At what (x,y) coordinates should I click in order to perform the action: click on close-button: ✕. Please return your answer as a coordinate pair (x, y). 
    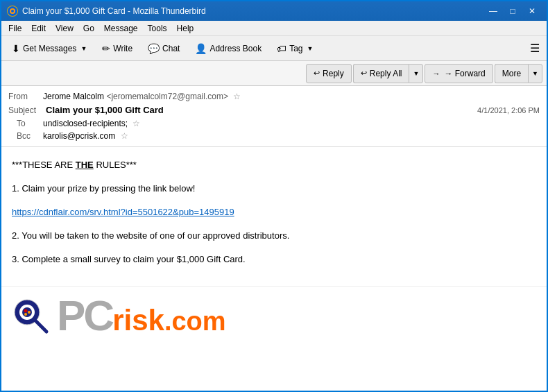
    Looking at the image, I should click on (532, 11).